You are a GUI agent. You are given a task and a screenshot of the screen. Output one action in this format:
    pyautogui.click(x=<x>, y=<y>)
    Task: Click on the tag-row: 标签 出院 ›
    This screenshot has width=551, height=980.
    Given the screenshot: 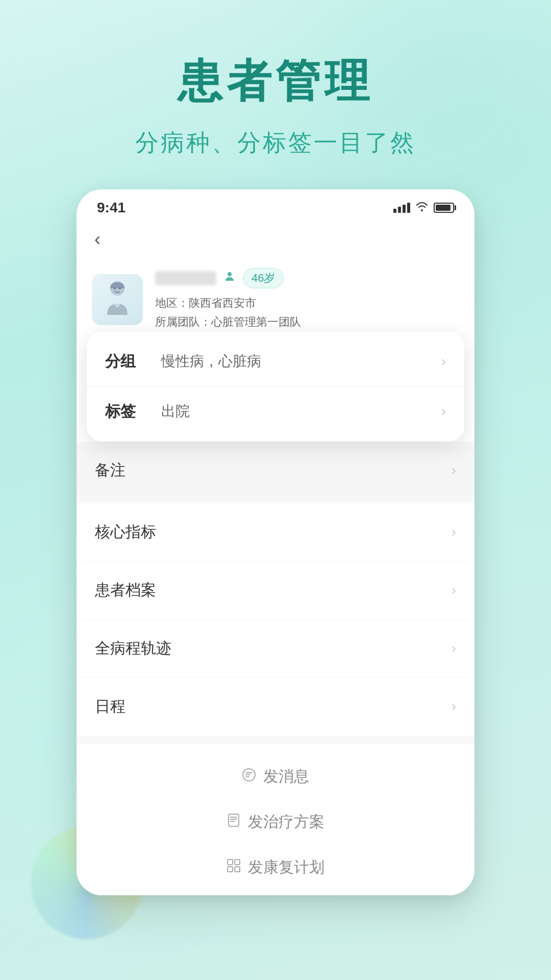 What is the action you would take?
    pyautogui.click(x=276, y=411)
    